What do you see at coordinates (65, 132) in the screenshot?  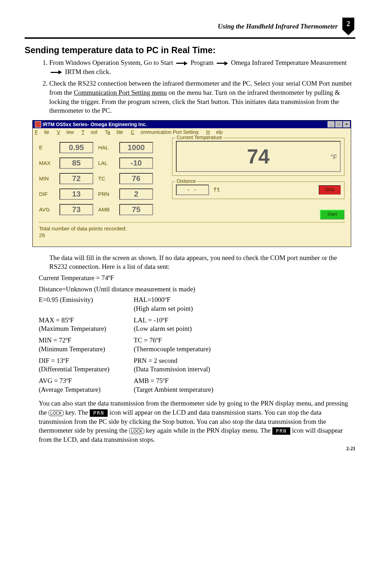 I see `menu-view: View` at bounding box center [65, 132].